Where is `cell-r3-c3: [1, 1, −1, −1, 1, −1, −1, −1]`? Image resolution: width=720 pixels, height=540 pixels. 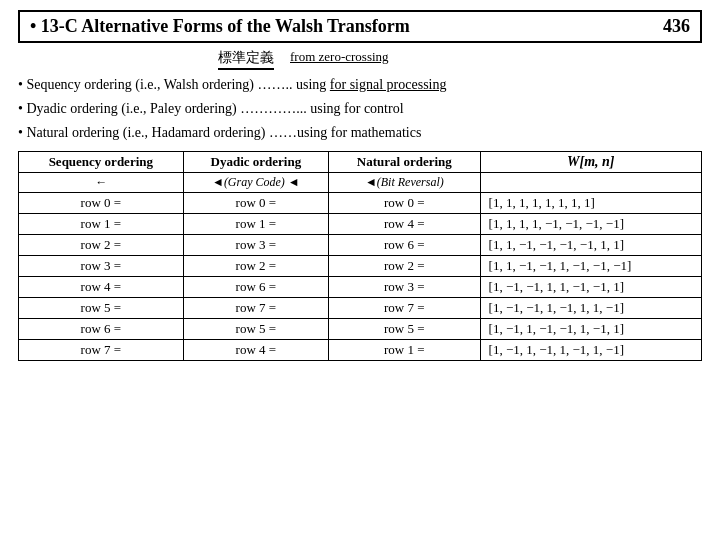 cell-r3-c3: [1, 1, −1, −1, 1, −1, −1, −1] is located at coordinates (590, 266).